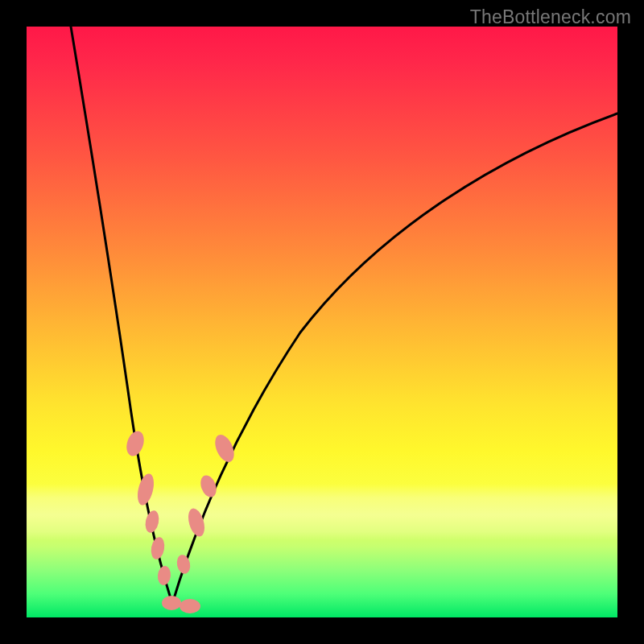 This screenshot has width=644, height=644. What do you see at coordinates (190, 606) in the screenshot?
I see `marker-m7` at bounding box center [190, 606].